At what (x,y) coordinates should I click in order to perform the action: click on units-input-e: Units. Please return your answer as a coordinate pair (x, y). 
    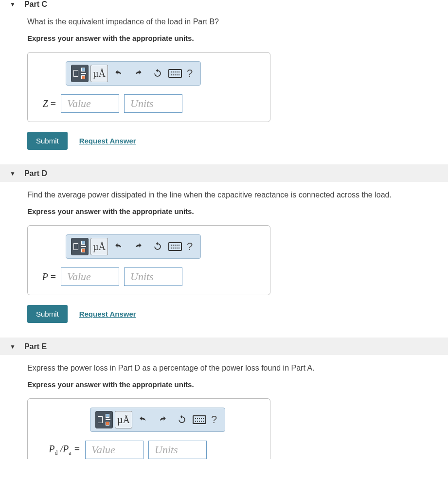
    Looking at the image, I should click on (178, 450).